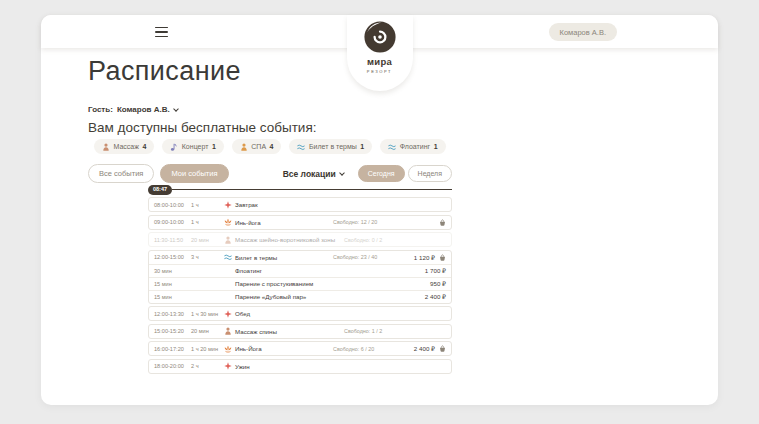 This screenshot has height=424, width=759. Describe the element at coordinates (300, 222) in the screenshot. I see `event-row: 09:00-10:001 чИнь-йогаСвободно: 12 / 20` at that location.